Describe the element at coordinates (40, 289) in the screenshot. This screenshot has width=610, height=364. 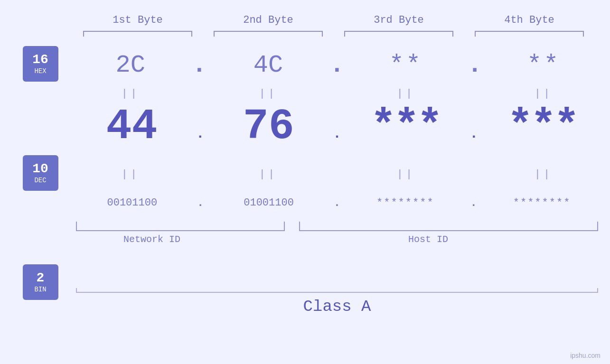
I see `bin-badge-unit: BIN` at that location.